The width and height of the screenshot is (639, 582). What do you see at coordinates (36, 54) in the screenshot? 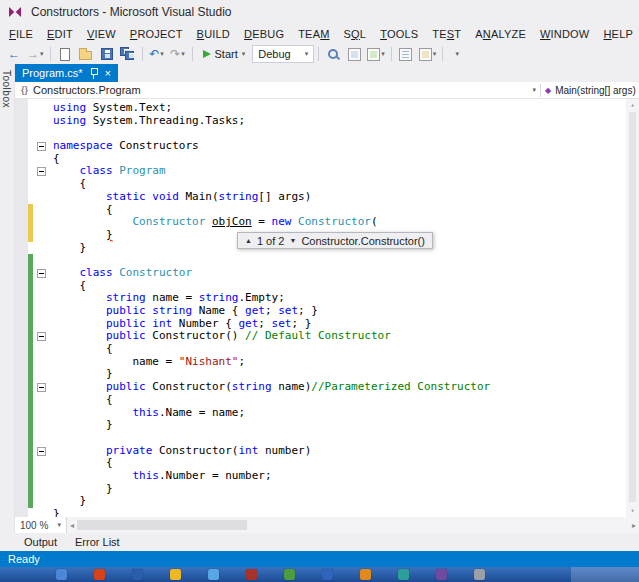
I see `navigate-forward-button: →▾` at bounding box center [36, 54].